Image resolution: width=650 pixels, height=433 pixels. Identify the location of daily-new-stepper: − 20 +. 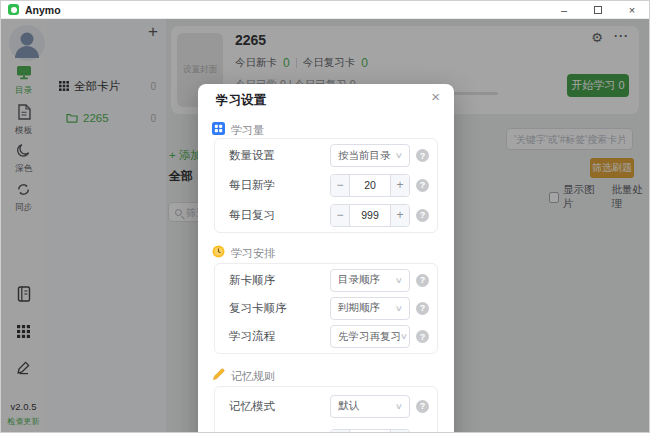
(370, 186).